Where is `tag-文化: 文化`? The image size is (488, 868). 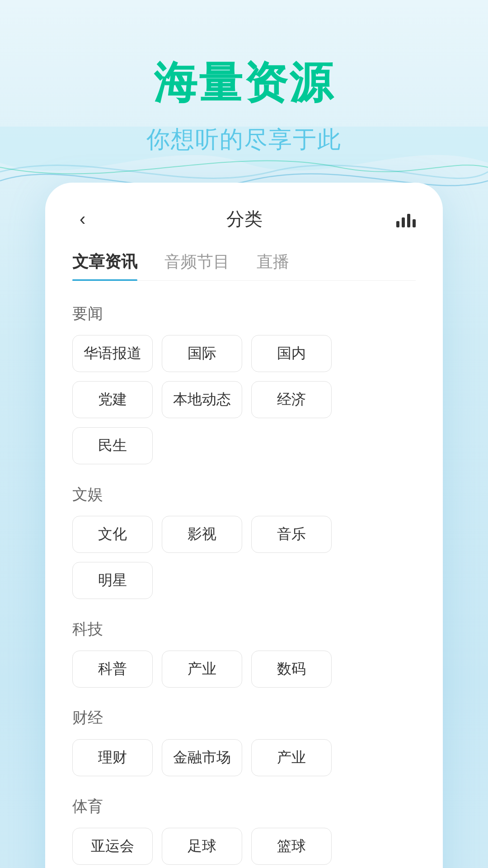 tag-文化: 文化 is located at coordinates (113, 534).